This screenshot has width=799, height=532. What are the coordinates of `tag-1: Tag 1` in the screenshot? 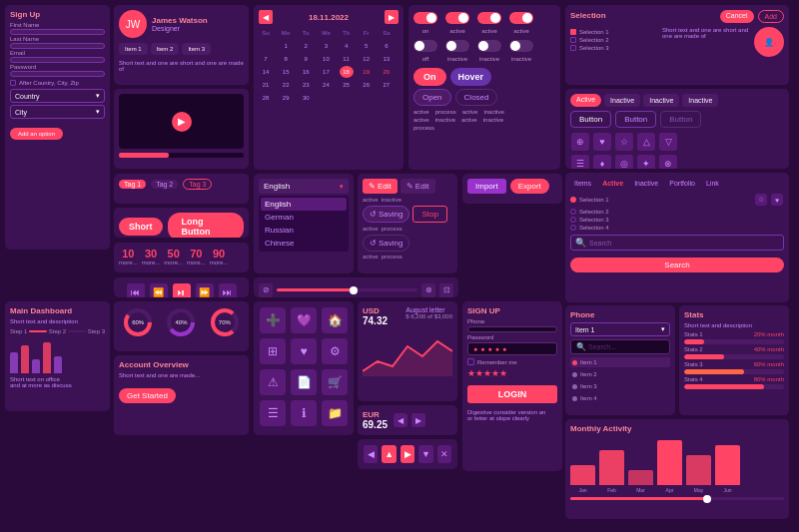 It's located at (132, 184).